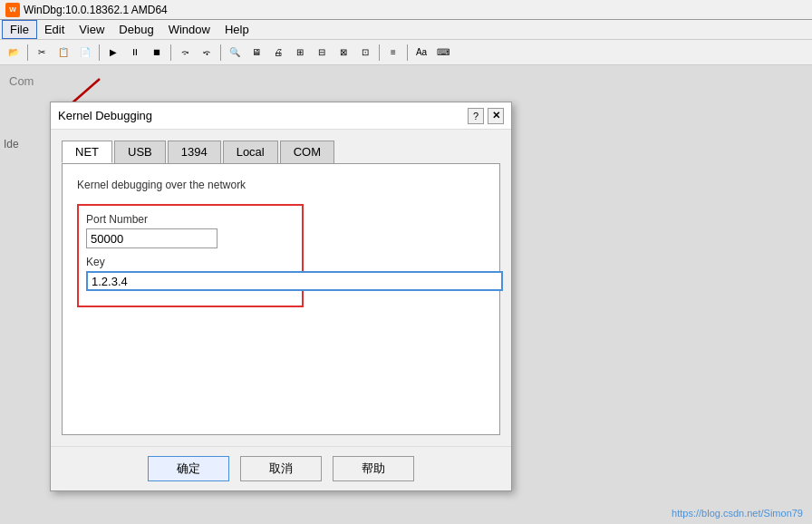  Describe the element at coordinates (486, 116) in the screenshot. I see `dialog-controls: ? ✕` at that location.